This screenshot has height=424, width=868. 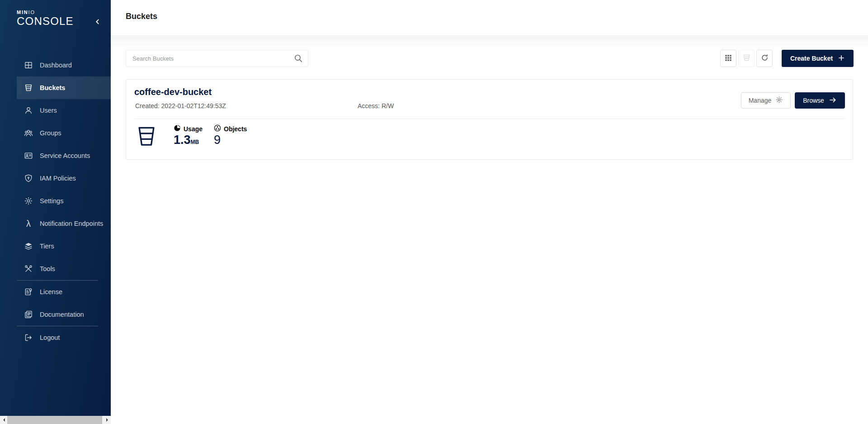 What do you see at coordinates (48, 110) in the screenshot?
I see `sidebar-item-label: Users` at bounding box center [48, 110].